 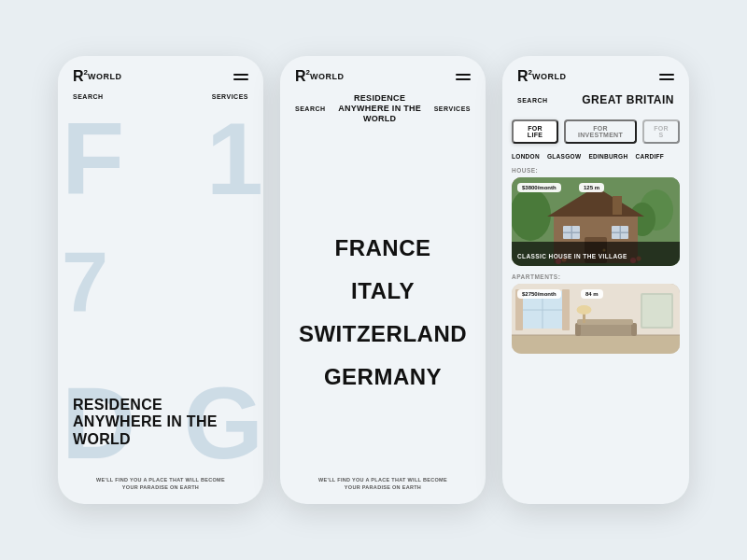 I want to click on big-letter-7: 7, so click(x=81, y=306).